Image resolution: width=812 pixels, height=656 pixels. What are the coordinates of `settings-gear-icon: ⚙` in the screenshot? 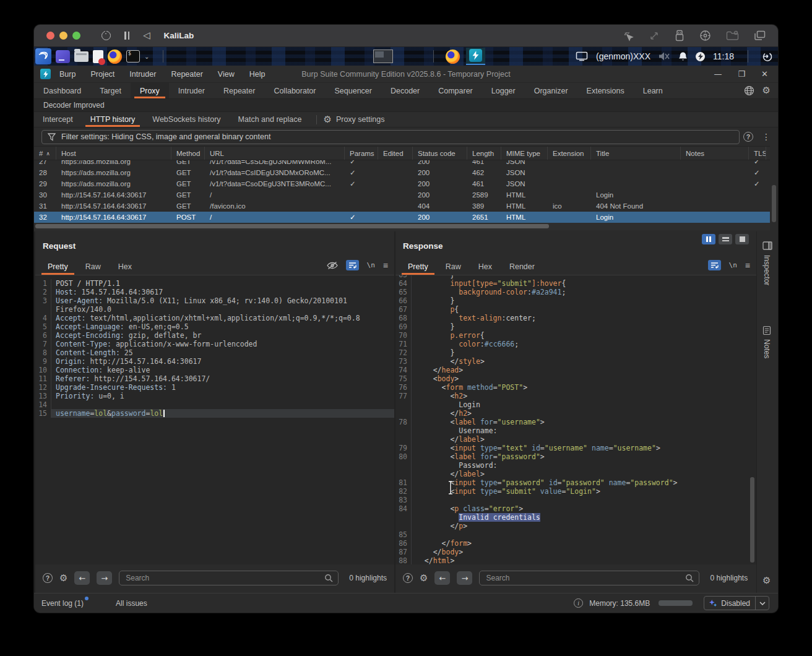 It's located at (766, 90).